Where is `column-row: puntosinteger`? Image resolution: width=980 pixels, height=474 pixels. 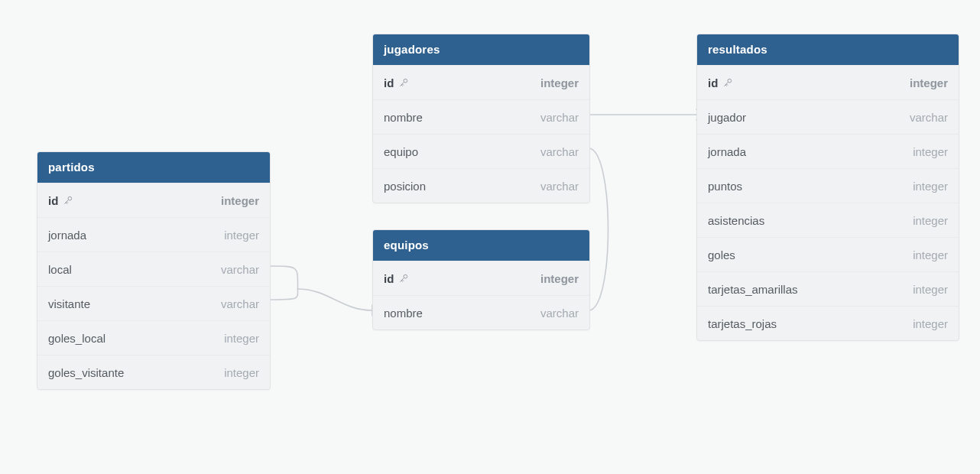
column-row: puntosinteger is located at coordinates (828, 185).